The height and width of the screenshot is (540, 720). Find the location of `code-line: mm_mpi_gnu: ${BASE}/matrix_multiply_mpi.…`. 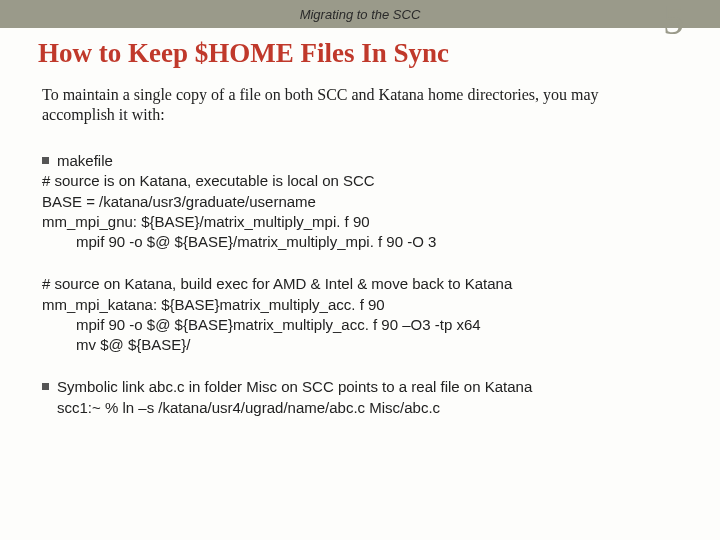

code-line: mm_mpi_gnu: ${BASE}/matrix_multiply_mpi.… is located at coordinates (357, 222).